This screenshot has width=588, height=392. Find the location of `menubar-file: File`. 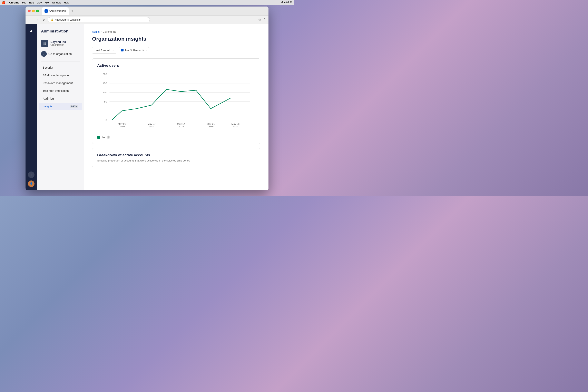

menubar-file: File is located at coordinates (24, 2).